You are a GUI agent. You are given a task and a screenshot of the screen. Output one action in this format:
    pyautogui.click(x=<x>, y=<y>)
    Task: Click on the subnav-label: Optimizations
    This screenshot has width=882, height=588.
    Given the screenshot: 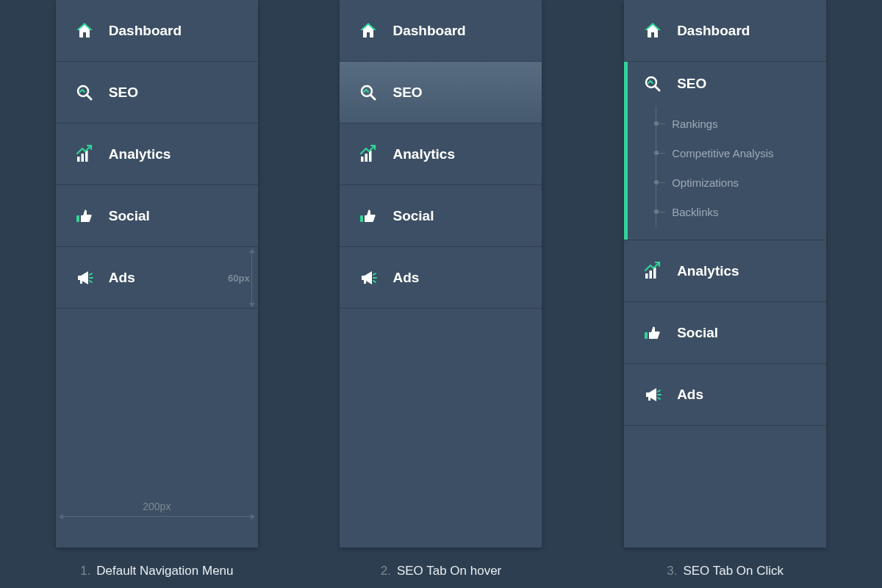 What is the action you would take?
    pyautogui.click(x=706, y=182)
    